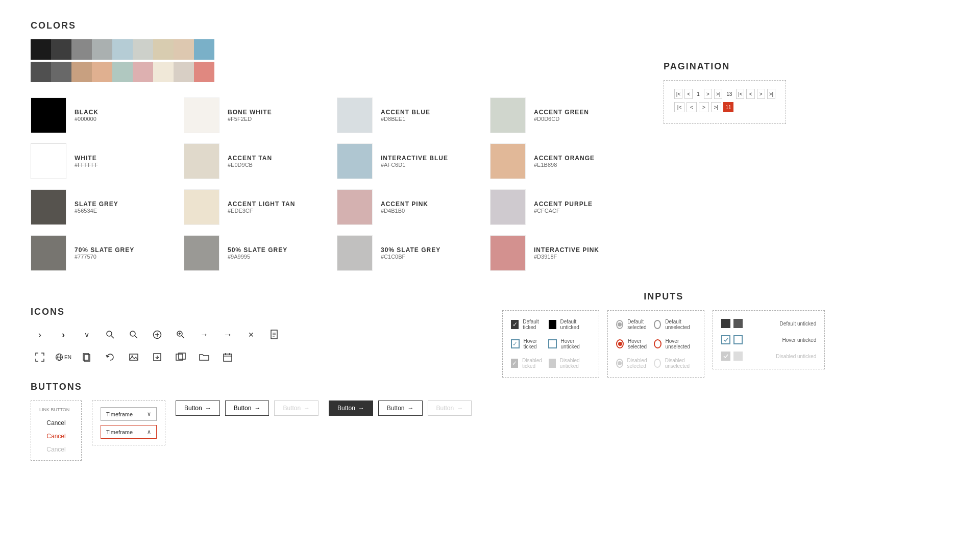 Image resolution: width=980 pixels, height=551 pixels. Describe the element at coordinates (552, 324) in the screenshot. I see `checkbox-default-unticked` at that location.